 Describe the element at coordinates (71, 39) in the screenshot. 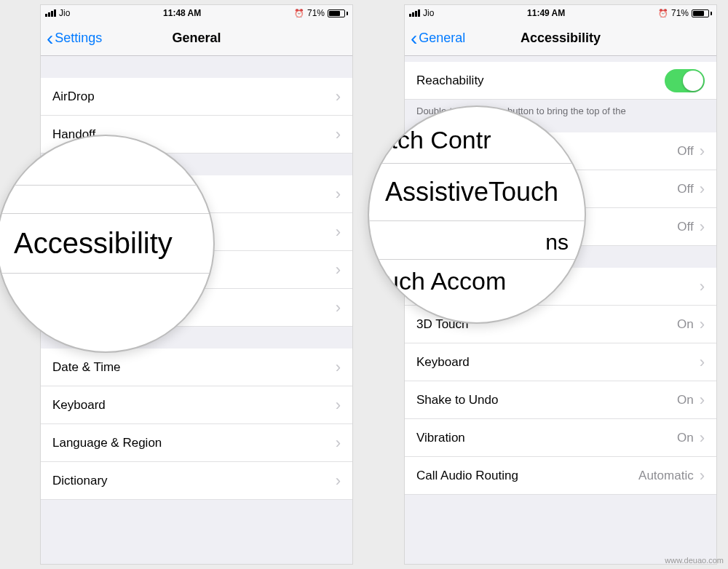

I see `back-button: ‹ Settings` at that location.